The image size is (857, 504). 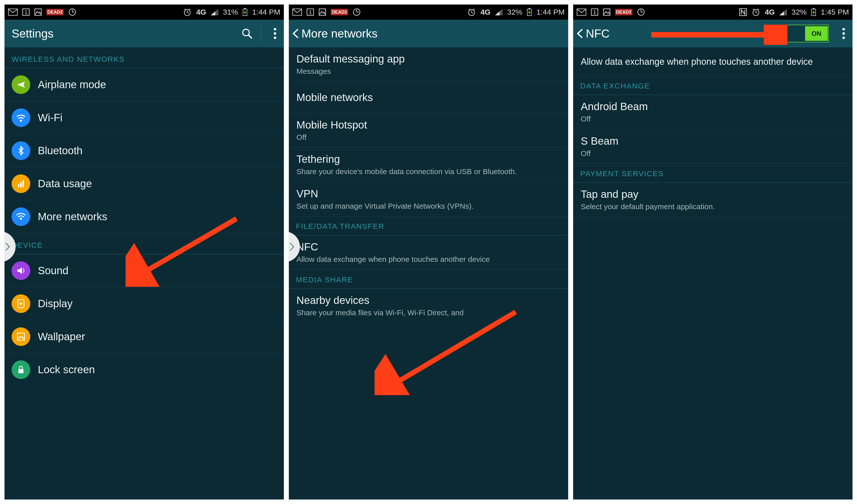 What do you see at coordinates (428, 33) in the screenshot?
I see `title-bar: More networks` at bounding box center [428, 33].